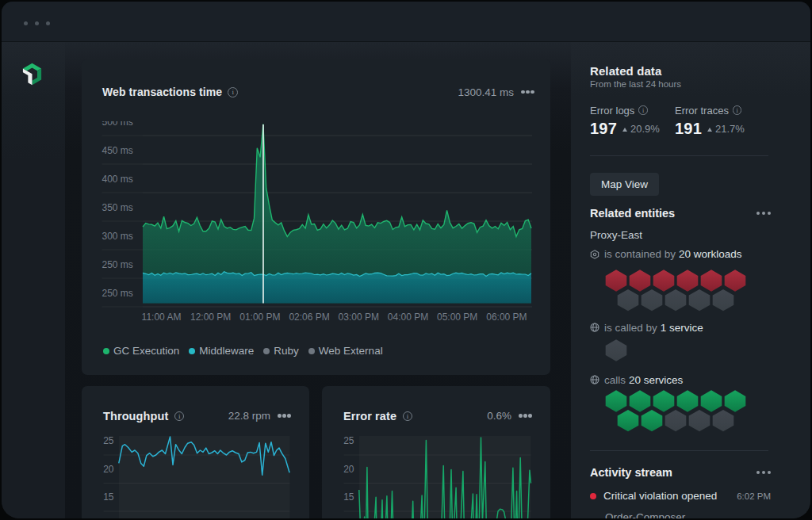  What do you see at coordinates (753, 496) in the screenshot?
I see `activity-time: 6:02 PM` at bounding box center [753, 496].